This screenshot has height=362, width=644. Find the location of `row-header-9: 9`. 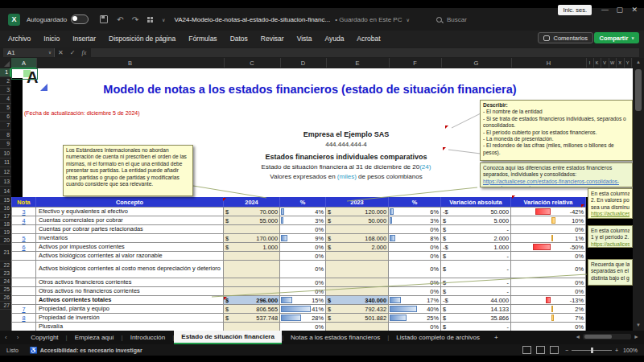

row-header-9: 9 is located at coordinates (6, 145).